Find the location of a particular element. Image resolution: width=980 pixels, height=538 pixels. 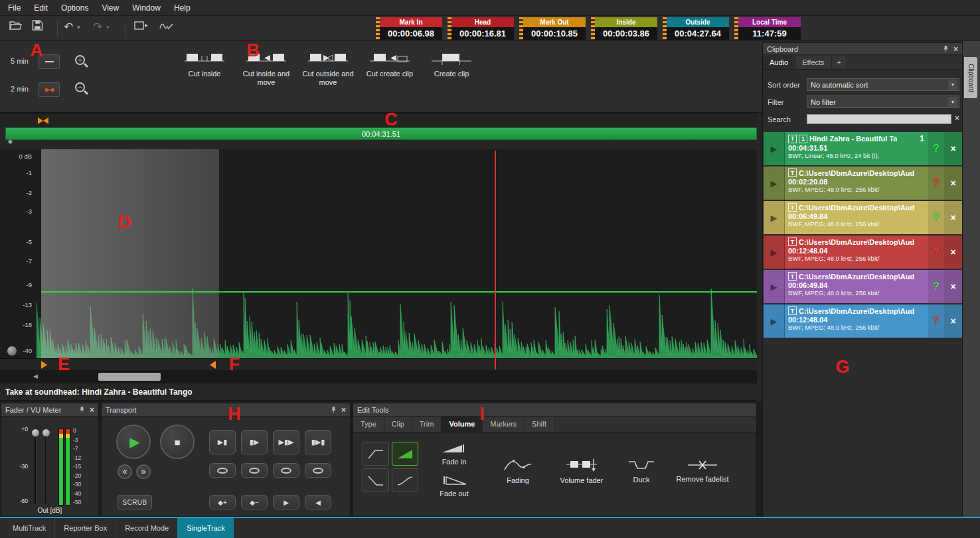

zoom-in-button: + is located at coordinates (80, 61).